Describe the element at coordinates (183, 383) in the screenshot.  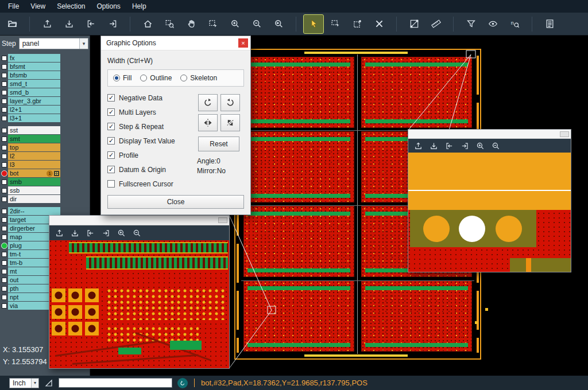
I see `refresh-button` at that location.